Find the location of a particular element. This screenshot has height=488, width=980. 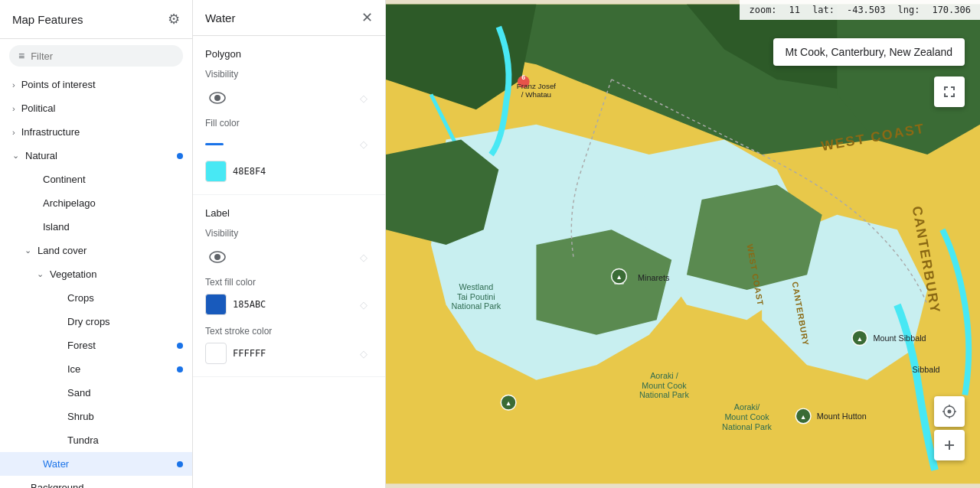

search-input is located at coordinates (103, 57).